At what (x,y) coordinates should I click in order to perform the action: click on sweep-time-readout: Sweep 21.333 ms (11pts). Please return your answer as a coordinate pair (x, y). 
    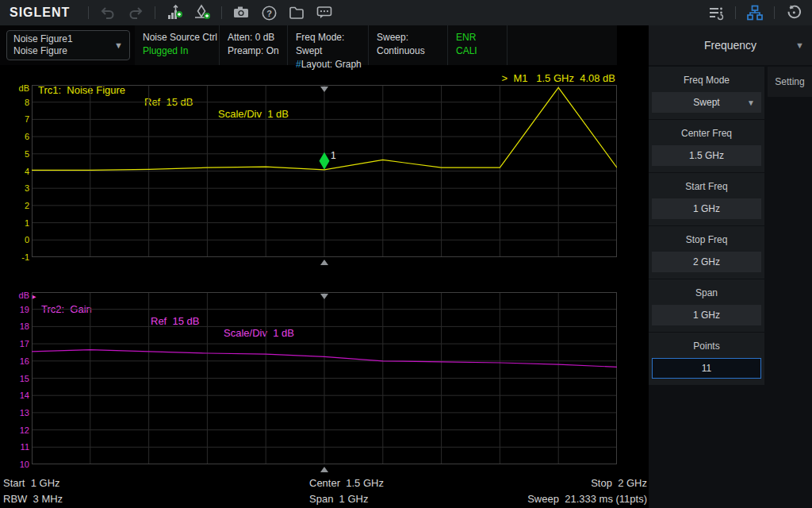
    Looking at the image, I should click on (587, 499).